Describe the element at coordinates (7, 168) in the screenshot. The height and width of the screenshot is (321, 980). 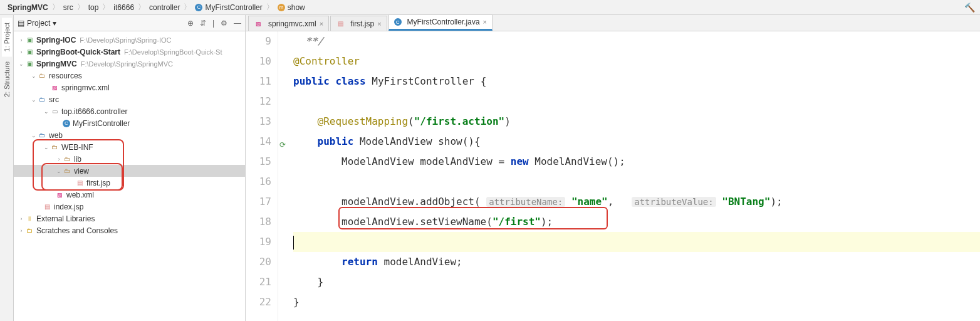
I see `left-tool-strip: 1: Project 2: Structure` at that location.